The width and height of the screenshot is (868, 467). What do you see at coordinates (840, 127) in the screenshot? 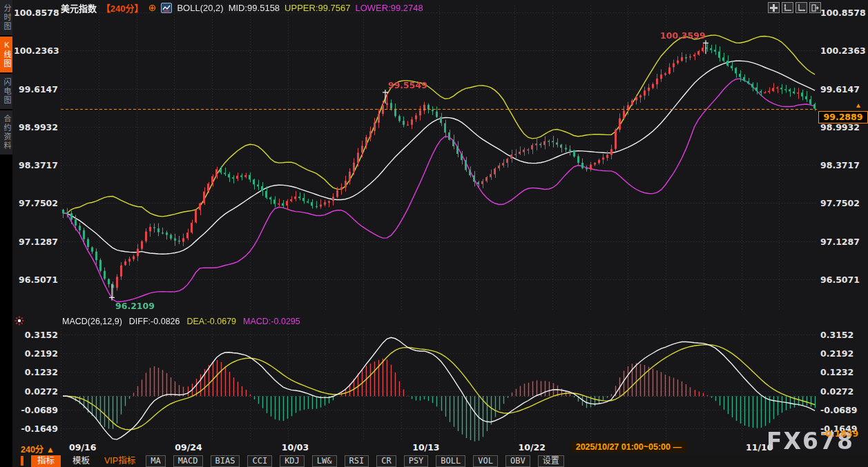
I see `price-axis-label-right: 98.9932` at bounding box center [840, 127].